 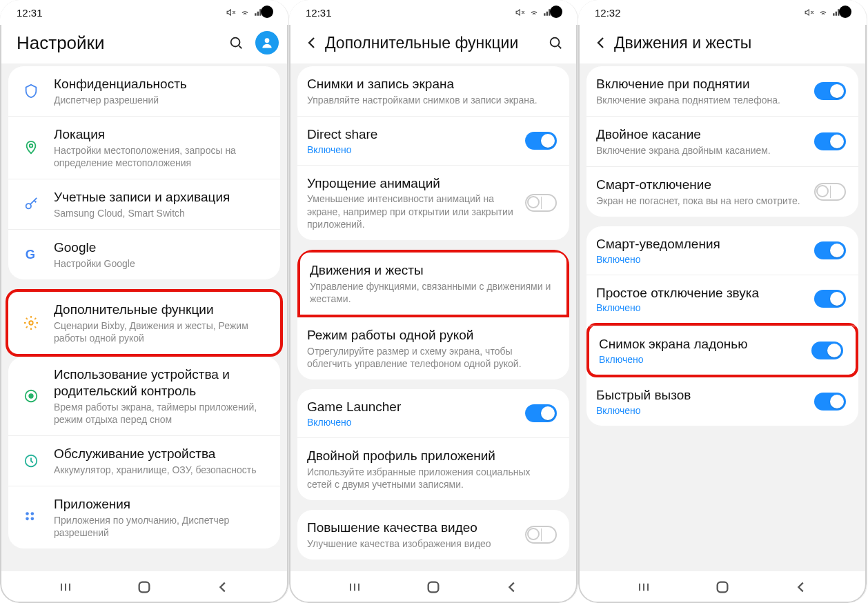 I want to click on svg-text: G, so click(x=30, y=254).